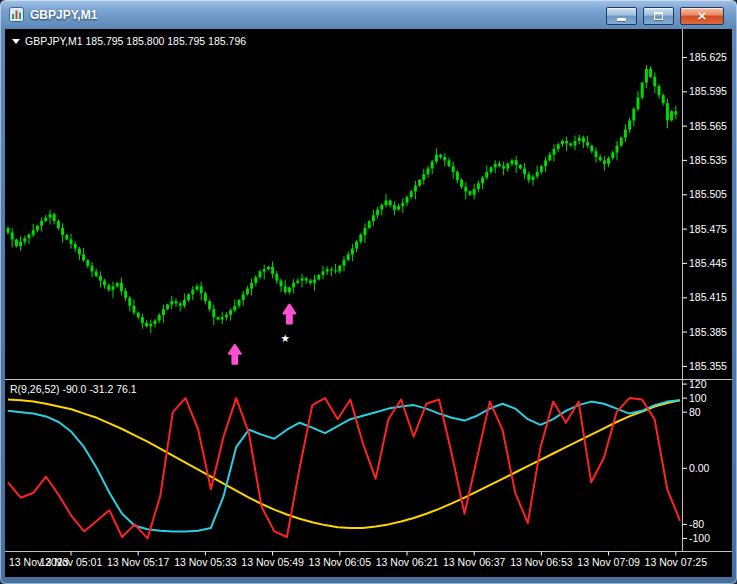  Describe the element at coordinates (474, 562) in the screenshot. I see `time-axis-label: 13 Nov 06:37` at that location.